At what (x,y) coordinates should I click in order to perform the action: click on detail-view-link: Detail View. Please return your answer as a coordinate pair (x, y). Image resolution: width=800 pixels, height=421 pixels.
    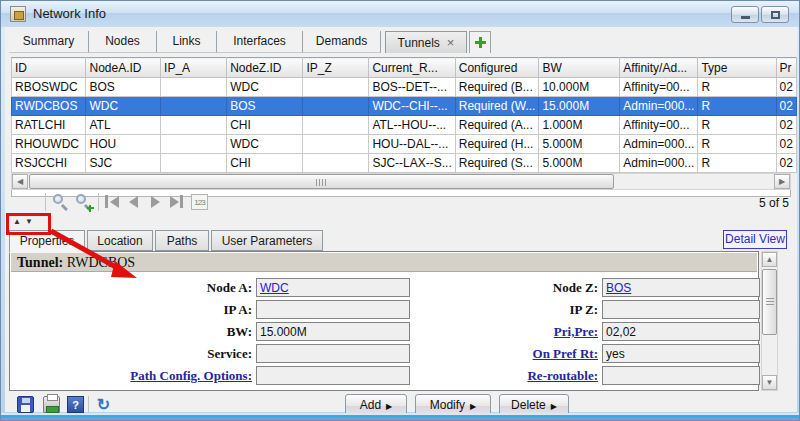
    Looking at the image, I should click on (755, 240).